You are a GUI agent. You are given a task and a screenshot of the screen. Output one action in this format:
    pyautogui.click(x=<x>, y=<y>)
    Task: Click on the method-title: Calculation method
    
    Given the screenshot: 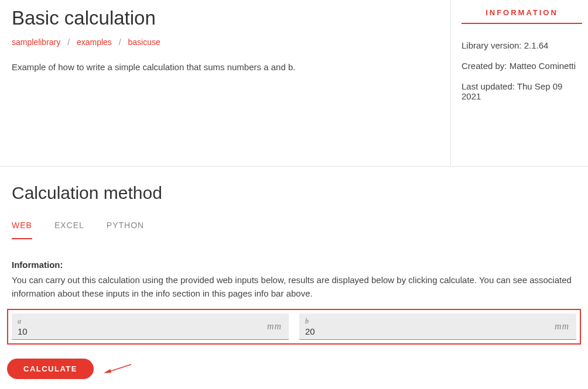 What is the action you would take?
    pyautogui.click(x=294, y=193)
    